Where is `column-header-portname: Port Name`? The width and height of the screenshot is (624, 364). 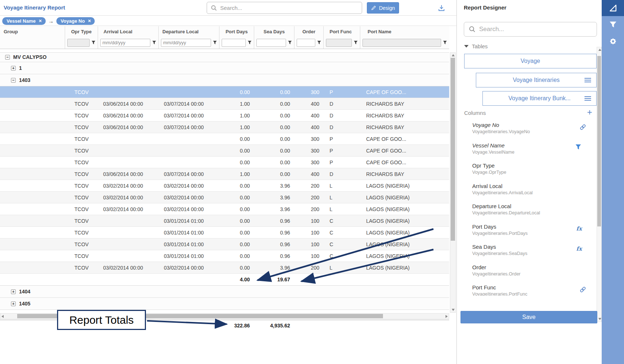 column-header-portname: Port Name is located at coordinates (405, 31).